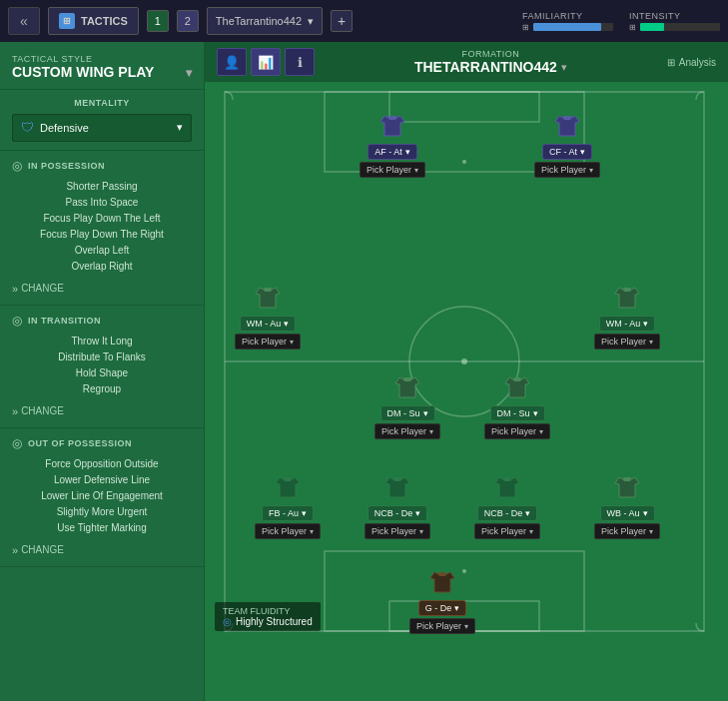 This screenshot has height=701, width=728. What do you see at coordinates (563, 170) in the screenshot?
I see `cf-pick-label: Pick Player` at bounding box center [563, 170].